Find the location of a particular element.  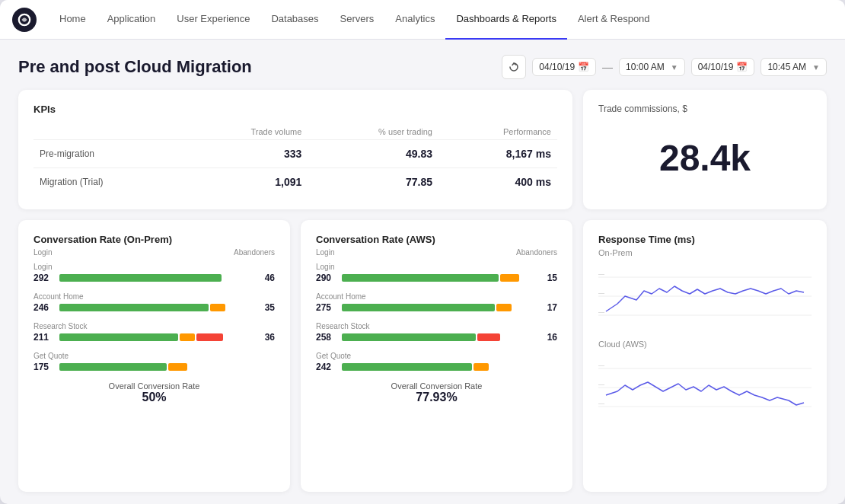

funnel-aws-row1-abandon: 15 is located at coordinates (547, 278).